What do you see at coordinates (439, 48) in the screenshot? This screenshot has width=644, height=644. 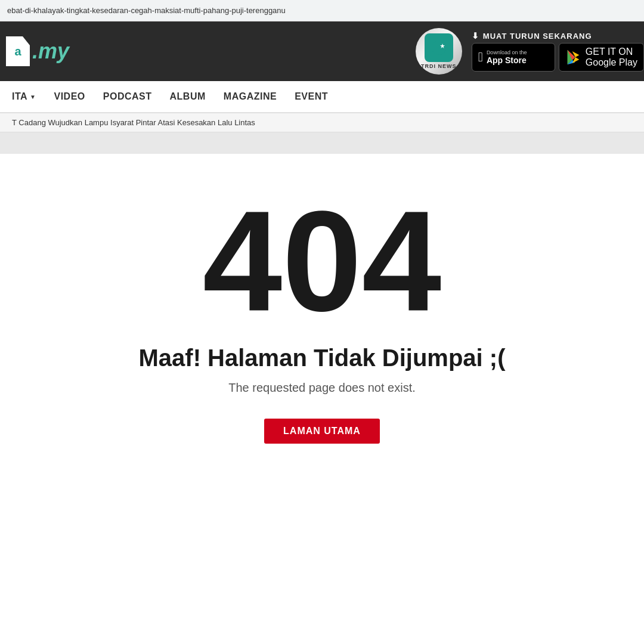 I see `trdi-inner-icon` at bounding box center [439, 48].